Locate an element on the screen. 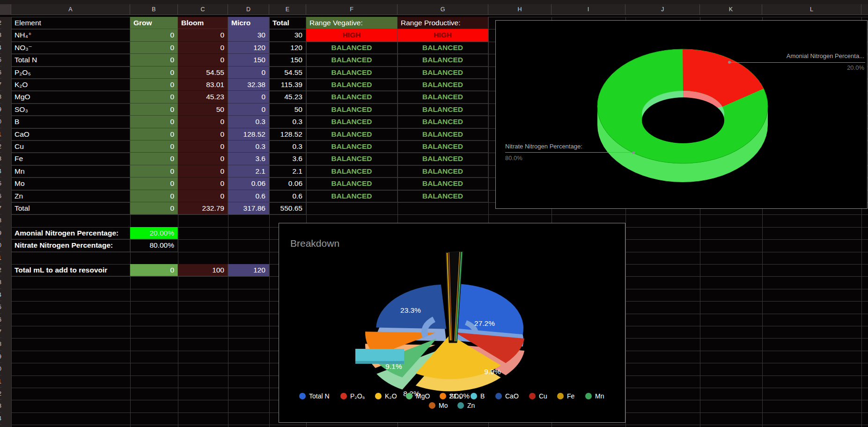 This screenshot has height=427, width=868. cell-E16: 0.6 is located at coordinates (287, 196).